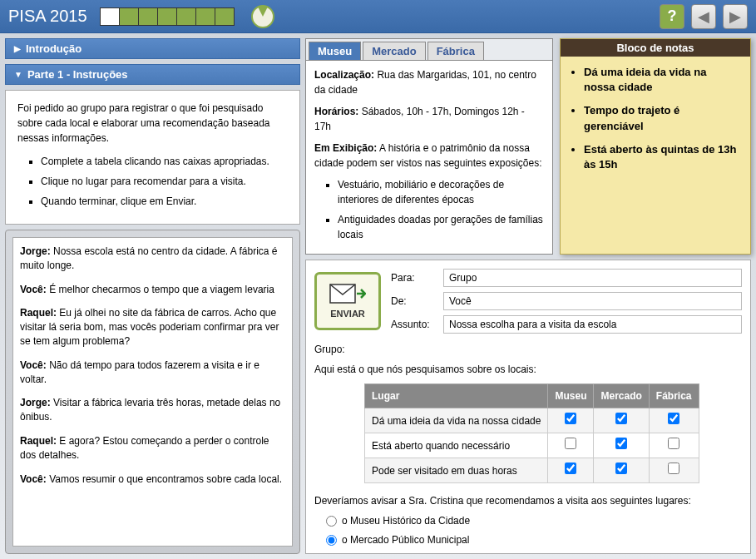  I want to click on col-place: Lugar, so click(457, 396).